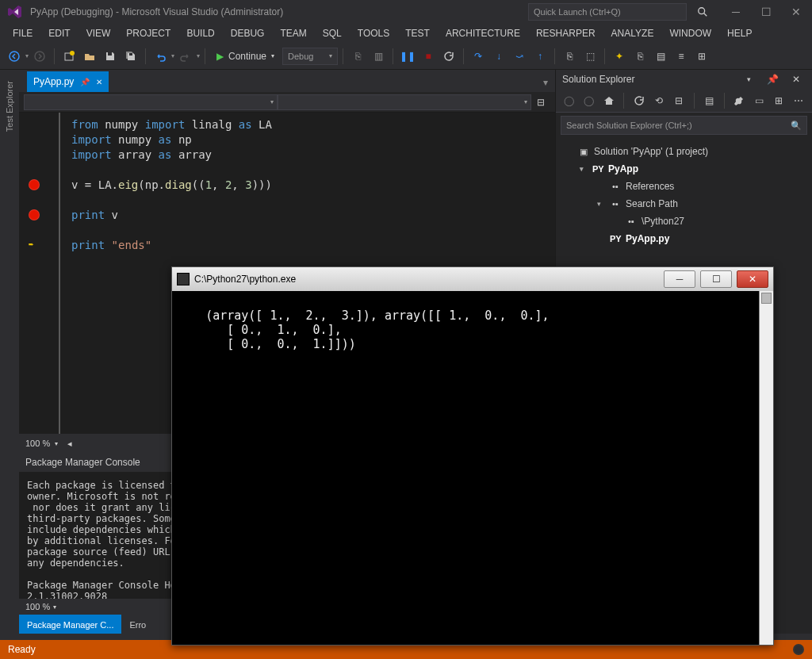 This screenshot has height=659, width=812. What do you see at coordinates (716, 279) in the screenshot?
I see `console-maximize-button: ☐` at bounding box center [716, 279].